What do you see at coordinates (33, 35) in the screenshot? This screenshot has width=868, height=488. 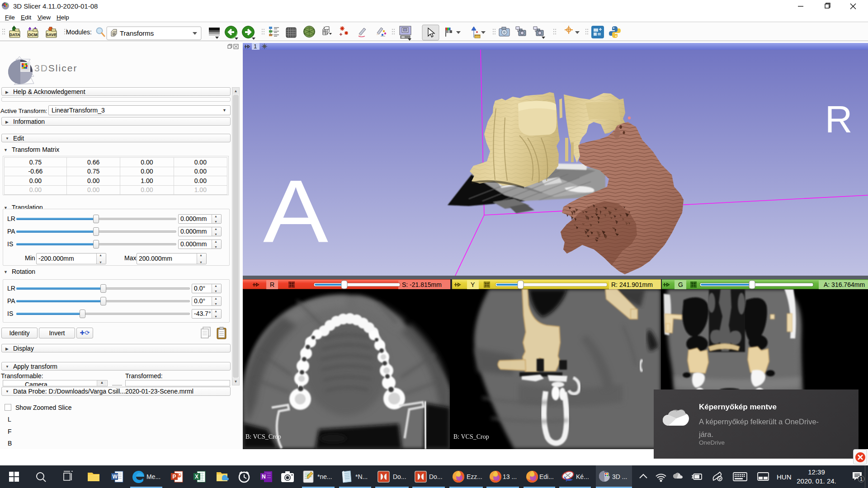 I see `svg-text: DCM` at bounding box center [33, 35].